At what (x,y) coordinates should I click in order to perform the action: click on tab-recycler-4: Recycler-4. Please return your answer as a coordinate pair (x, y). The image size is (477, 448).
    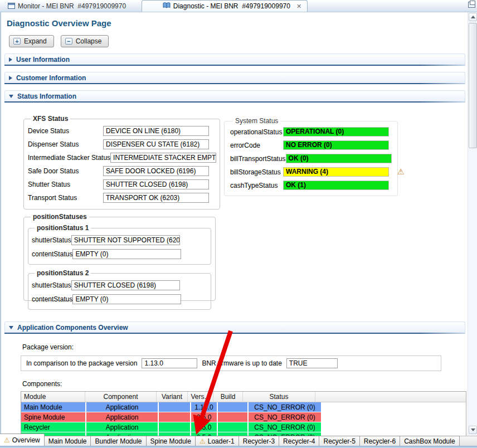
    Looking at the image, I should click on (299, 441).